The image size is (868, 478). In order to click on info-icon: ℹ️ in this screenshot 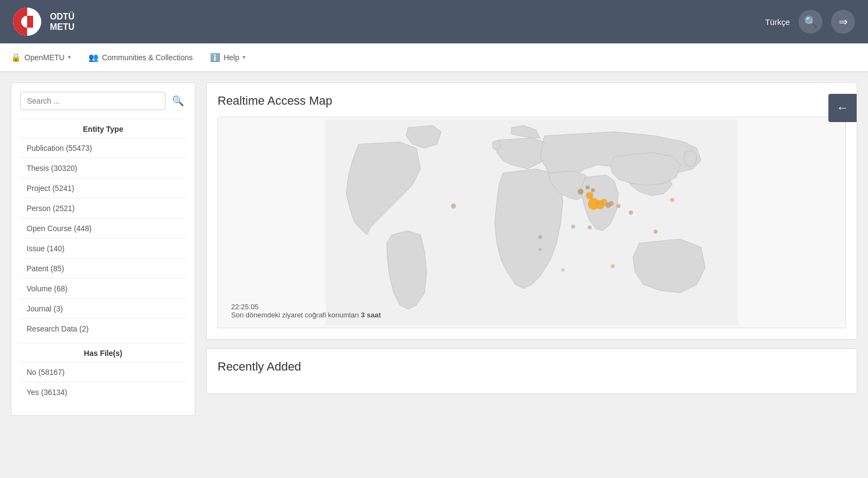, I will do `click(215, 58)`.